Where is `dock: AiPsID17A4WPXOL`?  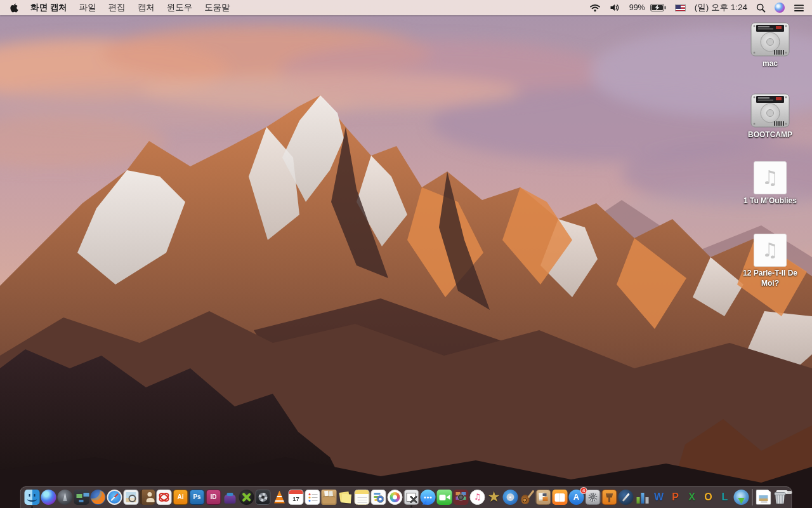
dock: AiPsID17A4WPXOL is located at coordinates (406, 497).